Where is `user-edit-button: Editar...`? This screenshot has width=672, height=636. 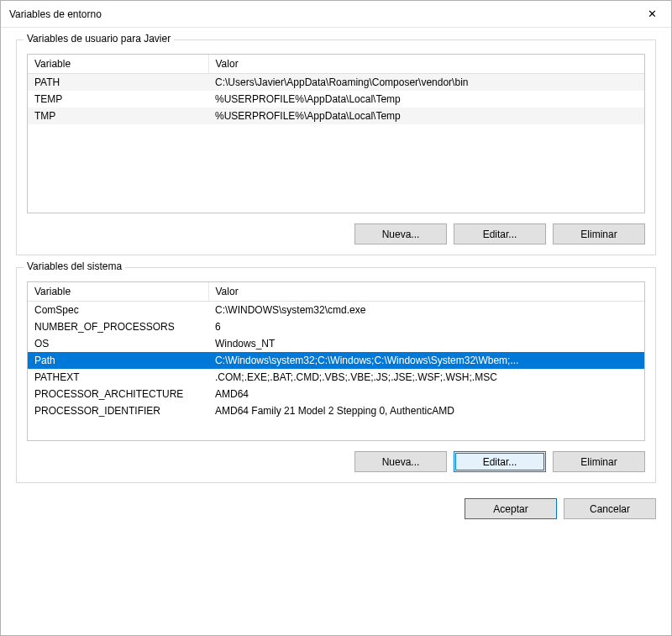
user-edit-button: Editar... is located at coordinates (500, 234).